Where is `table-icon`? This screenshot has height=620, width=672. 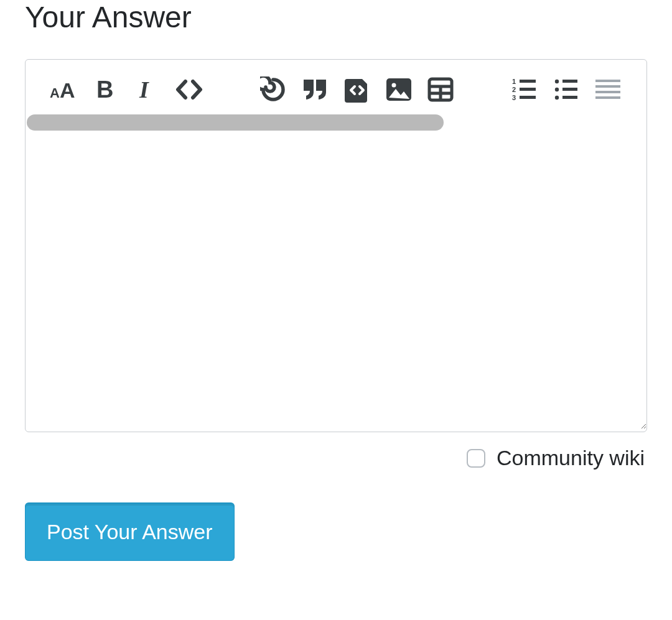
table-icon is located at coordinates (441, 90).